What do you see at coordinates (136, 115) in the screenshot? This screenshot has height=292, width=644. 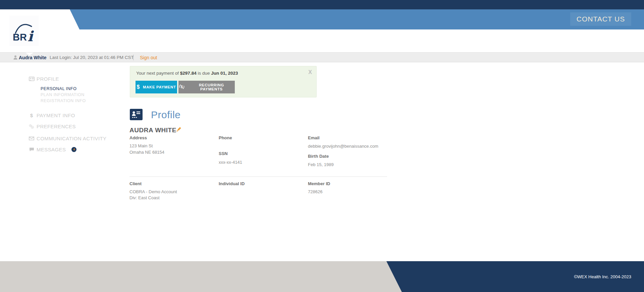 I see `profile-card-icon` at bounding box center [136, 115].